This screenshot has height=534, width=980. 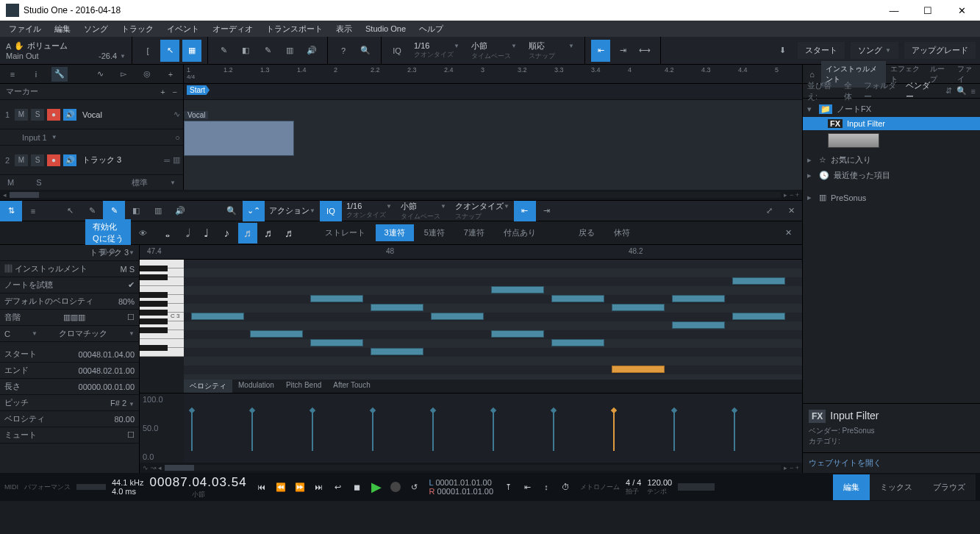 What do you see at coordinates (11, 211) in the screenshot?
I see `sort-icon: ⇅` at bounding box center [11, 211].